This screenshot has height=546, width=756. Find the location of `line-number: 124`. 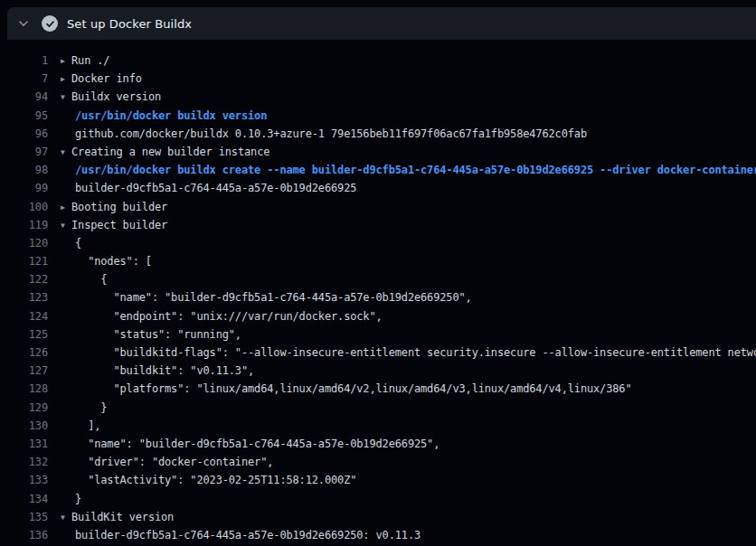

line-number: 124 is located at coordinates (24, 316).